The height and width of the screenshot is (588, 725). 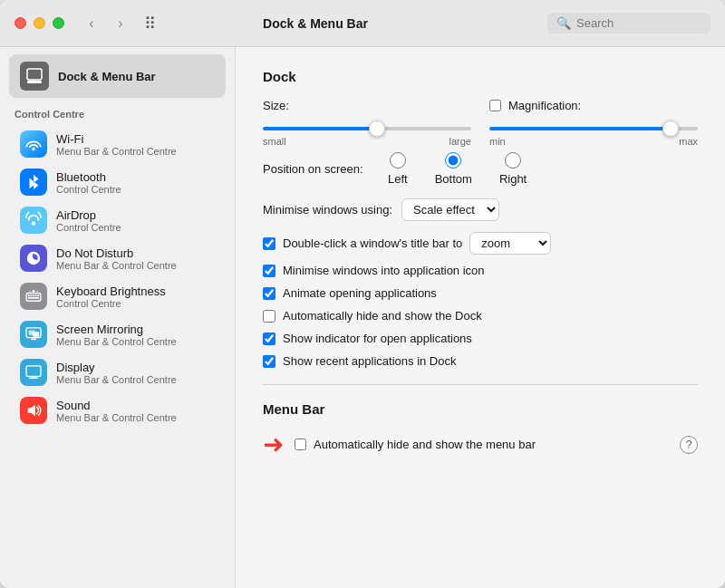 I want to click on arrow-indicator: ➜, so click(x=274, y=444).